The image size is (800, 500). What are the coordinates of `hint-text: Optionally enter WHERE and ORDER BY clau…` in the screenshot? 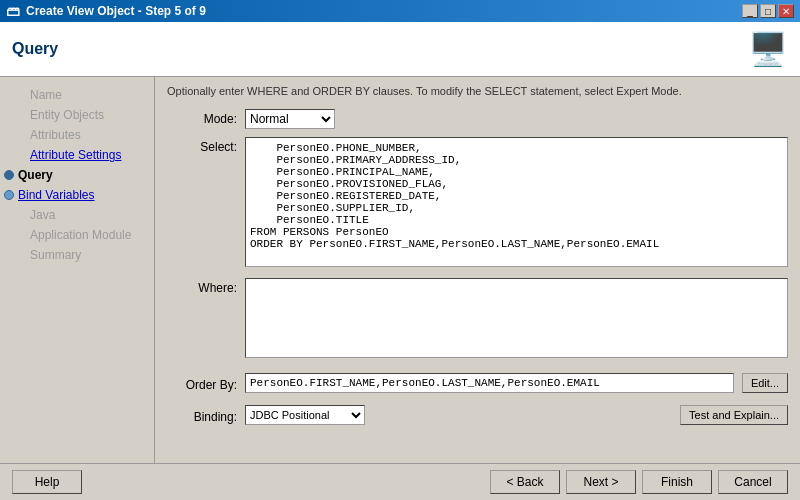 It's located at (478, 91).